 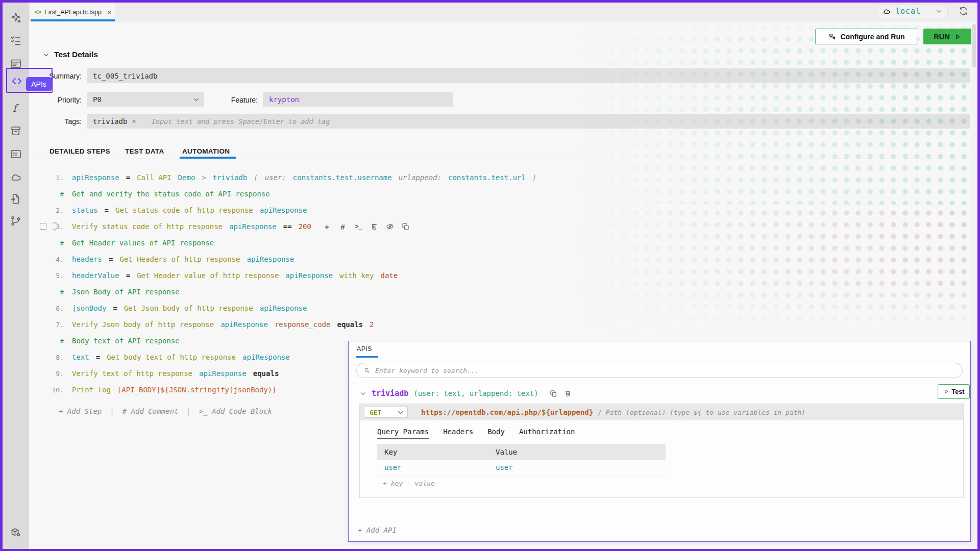 What do you see at coordinates (358, 99) in the screenshot?
I see `feature-input: krypton` at bounding box center [358, 99].